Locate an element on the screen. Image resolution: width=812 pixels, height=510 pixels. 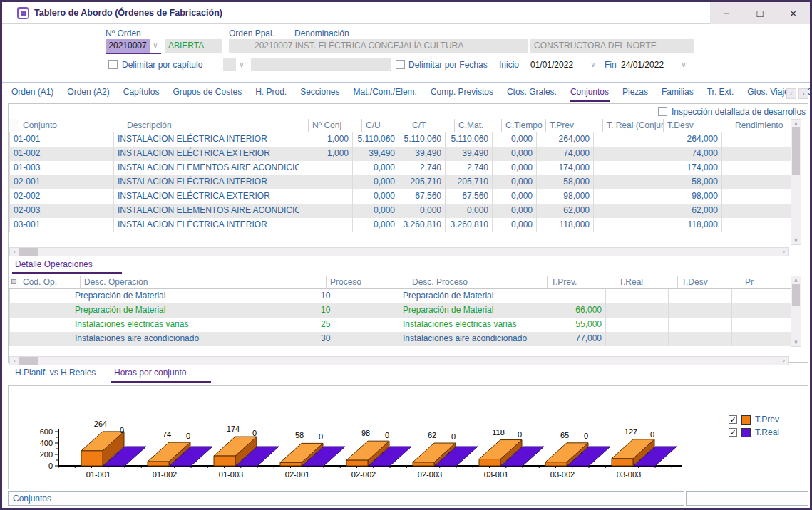
order-number-input: 20210007 is located at coordinates (128, 46).